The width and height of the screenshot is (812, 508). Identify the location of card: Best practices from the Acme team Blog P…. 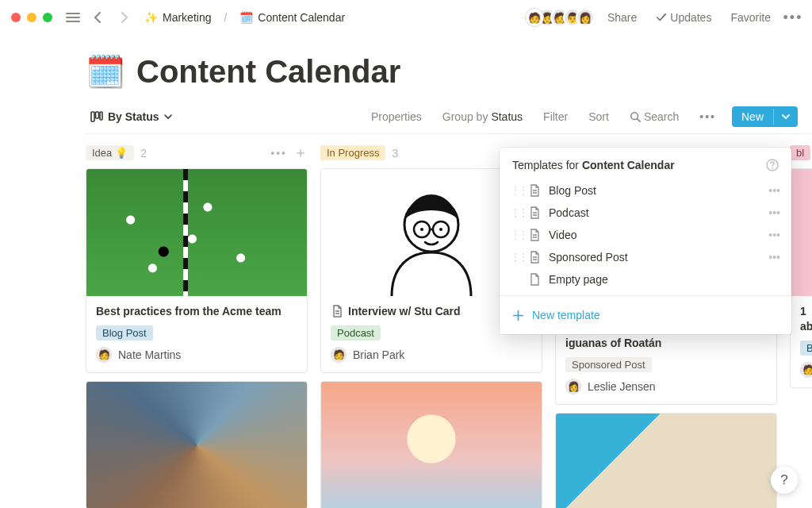
(197, 271).